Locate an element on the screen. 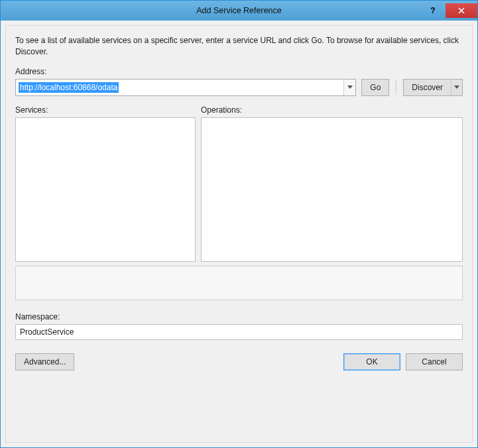 The image size is (478, 448). close-icon is located at coordinates (461, 11).